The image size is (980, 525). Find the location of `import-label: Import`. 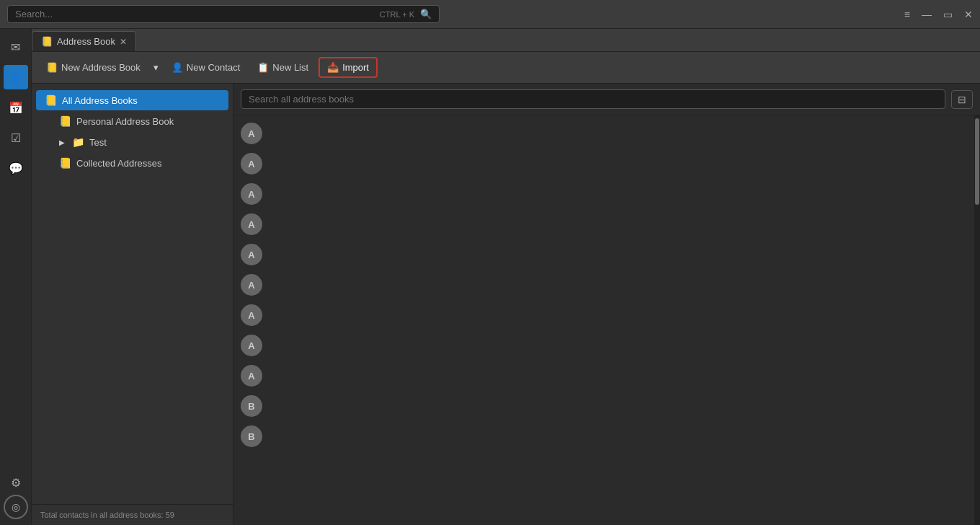

import-label: Import is located at coordinates (356, 68).